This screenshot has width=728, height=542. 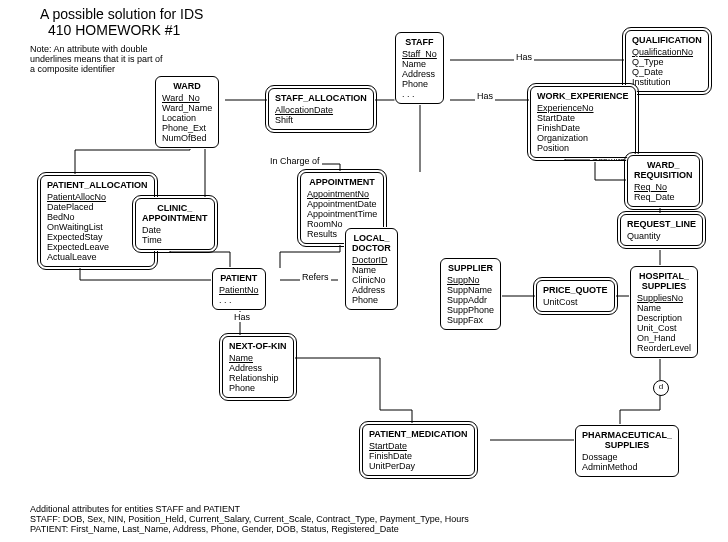 What do you see at coordinates (576, 290) in the screenshot?
I see `entity-name: PRICE_QUOTE` at bounding box center [576, 290].